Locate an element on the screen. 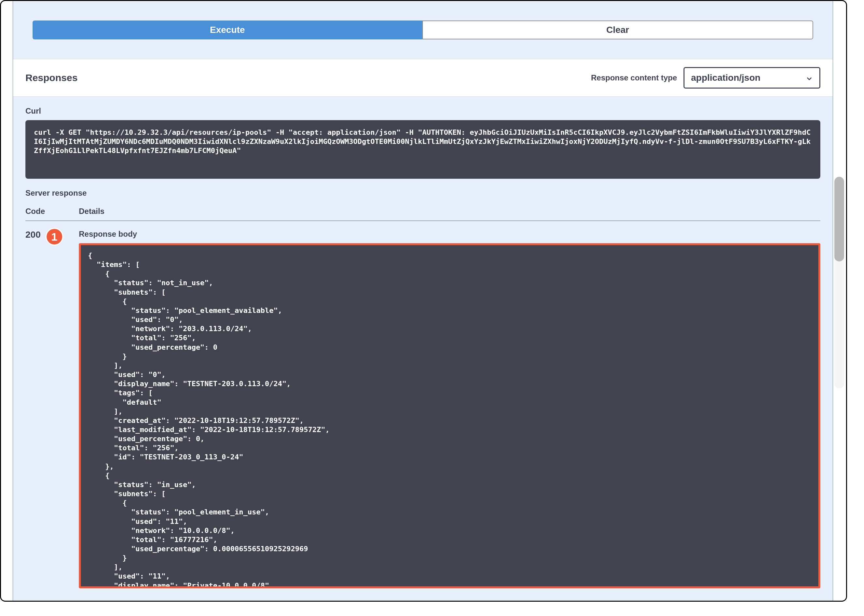 The width and height of the screenshot is (864, 616). column-code: Code is located at coordinates (52, 211).